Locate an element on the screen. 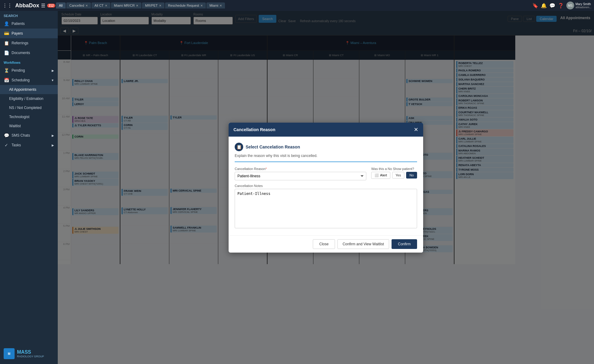 The height and width of the screenshot is (364, 594). help-icon: ❓ is located at coordinates (561, 5).